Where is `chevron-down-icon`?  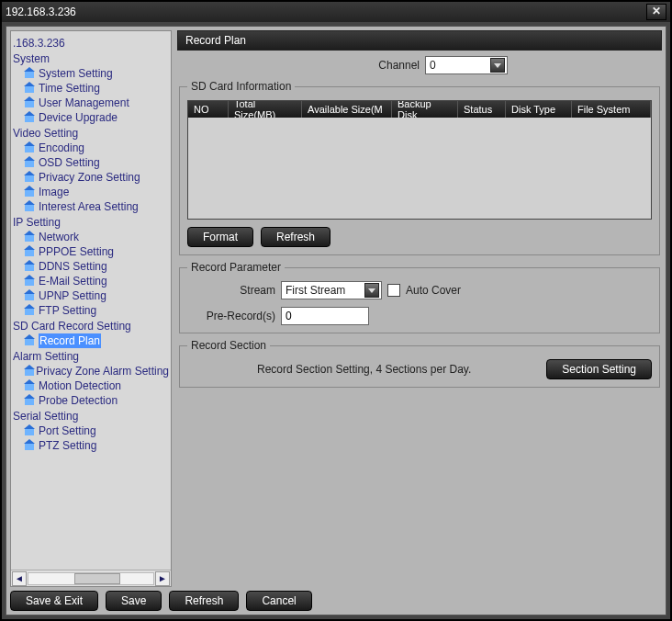
chevron-down-icon is located at coordinates (498, 65).